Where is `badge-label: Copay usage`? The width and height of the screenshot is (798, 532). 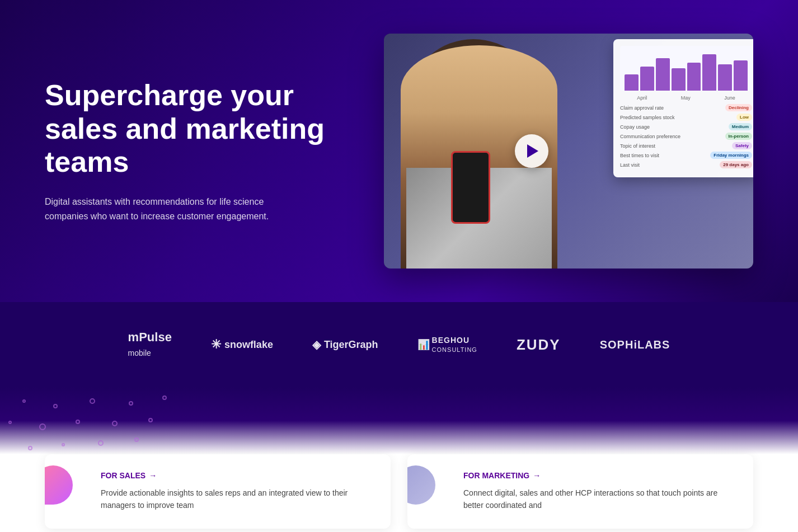
badge-label: Copay usage is located at coordinates (635, 127).